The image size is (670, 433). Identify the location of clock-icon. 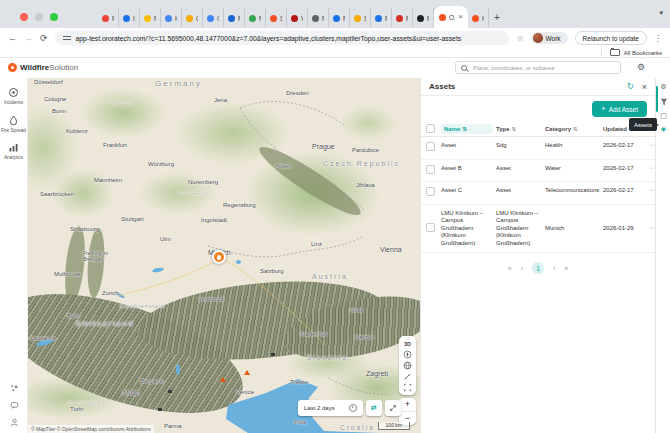
(353, 408).